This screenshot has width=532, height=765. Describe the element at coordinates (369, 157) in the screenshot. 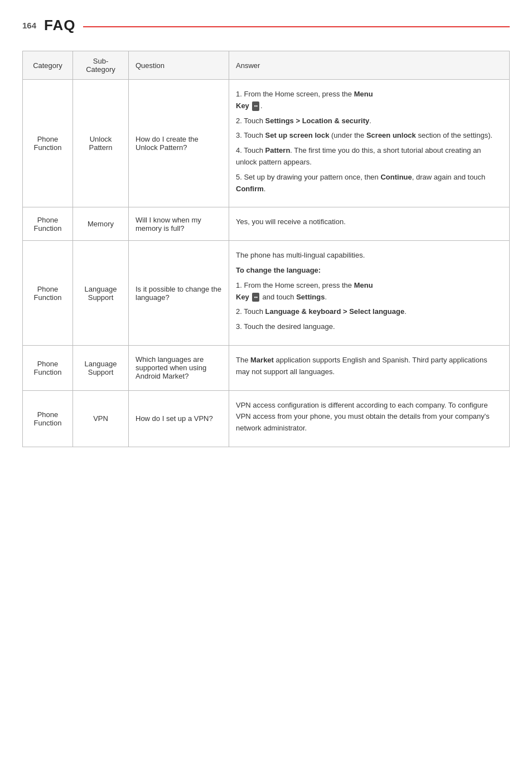

I see `answer-line: 4. Touch Pattern. The first time you do …` at that location.